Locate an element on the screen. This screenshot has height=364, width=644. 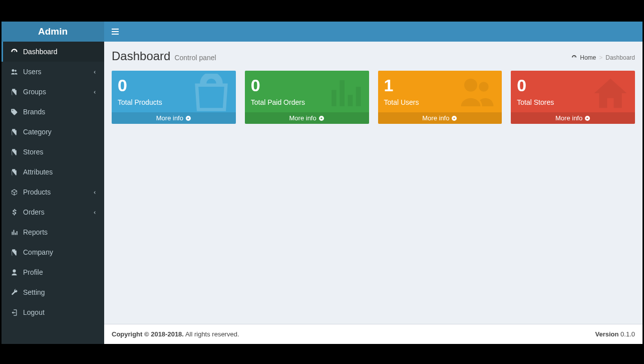
sidebar-item-label: Setting is located at coordinates (34, 292).